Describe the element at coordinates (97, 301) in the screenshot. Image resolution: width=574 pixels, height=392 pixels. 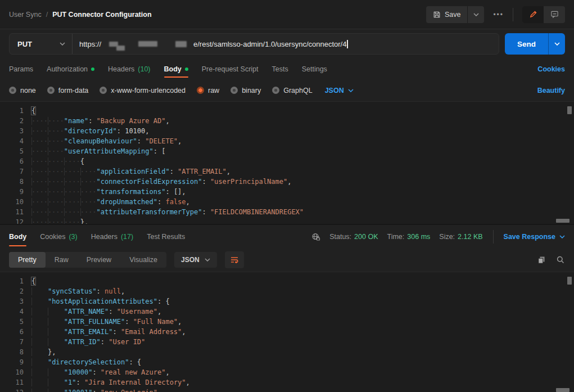
I see `code-content: "hostApplicationAttributes": {` at that location.